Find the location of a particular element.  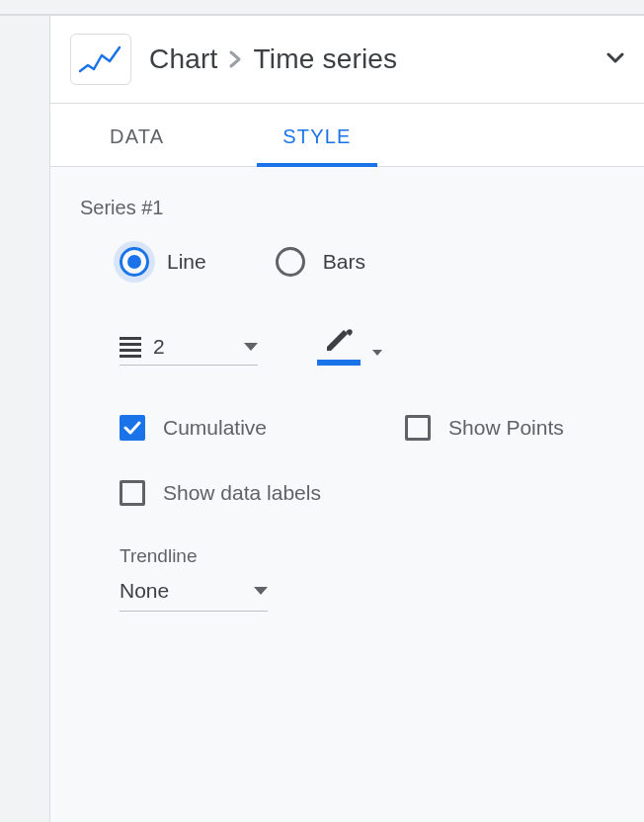

radio-line: Line is located at coordinates (163, 262).